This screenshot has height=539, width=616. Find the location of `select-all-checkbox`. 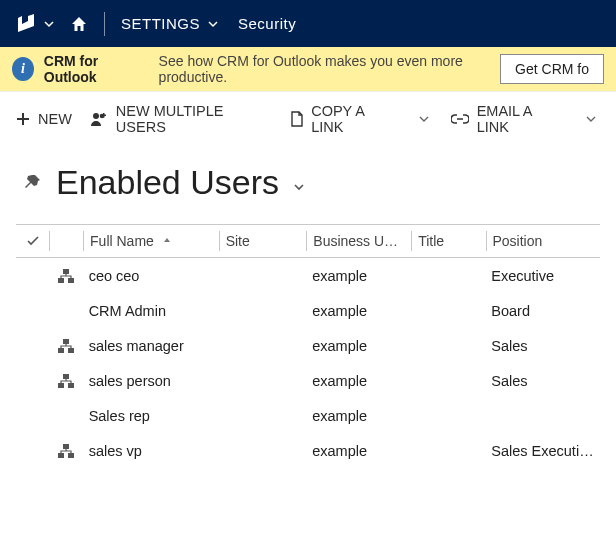

select-all-checkbox is located at coordinates (32, 241).